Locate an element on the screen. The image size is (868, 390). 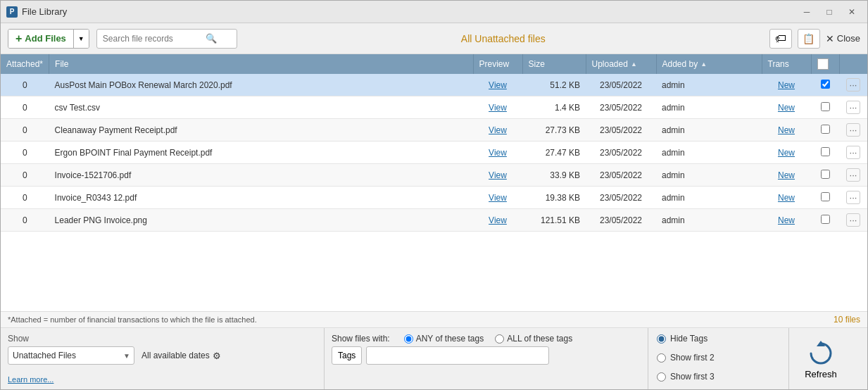
search-input is located at coordinates (152, 39).